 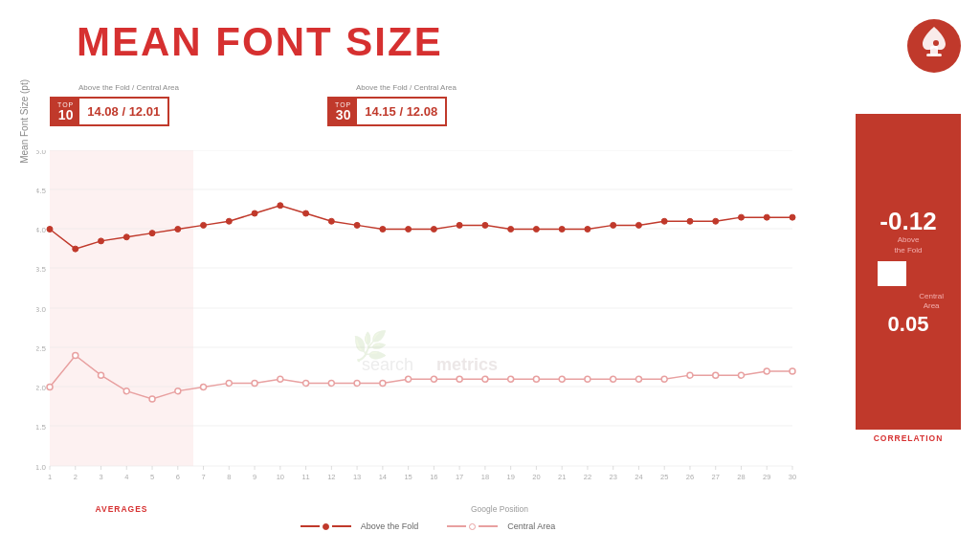 What do you see at coordinates (115, 105) in the screenshot?
I see `top10-badge: Above the Fold / Central Area TOP 10 14.…` at bounding box center [115, 105].